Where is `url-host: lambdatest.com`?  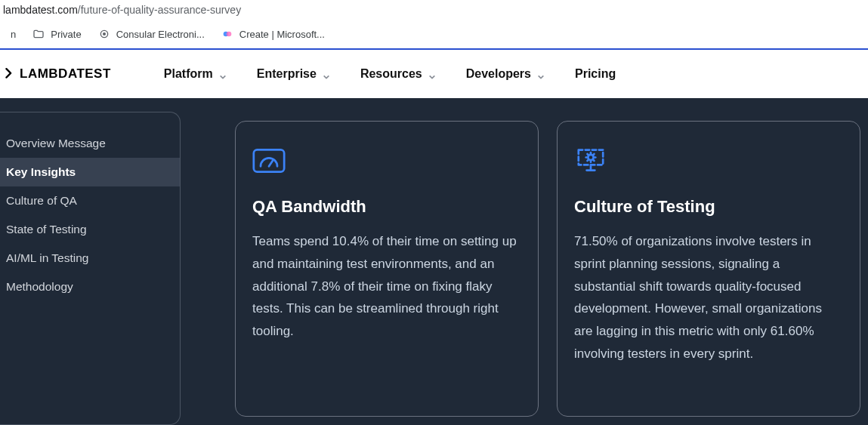
url-host: lambdatest.com is located at coordinates (41, 10).